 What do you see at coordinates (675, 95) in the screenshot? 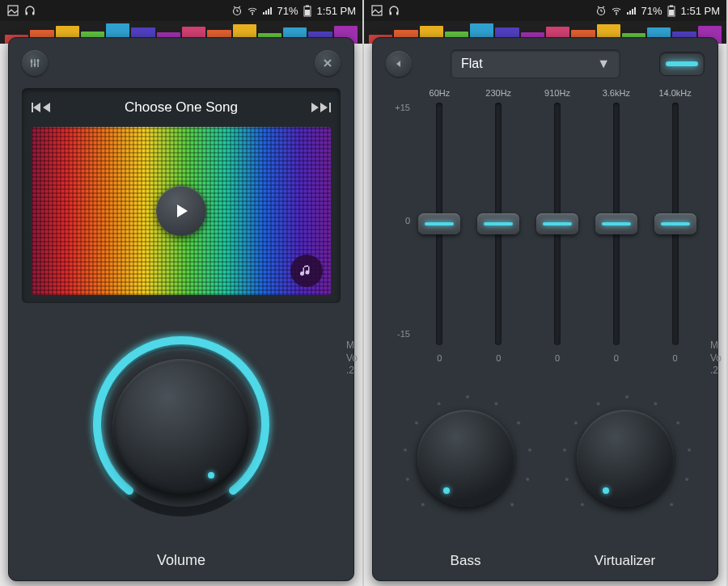
I see `eq-freq-label: 14.0kHz` at bounding box center [675, 95].